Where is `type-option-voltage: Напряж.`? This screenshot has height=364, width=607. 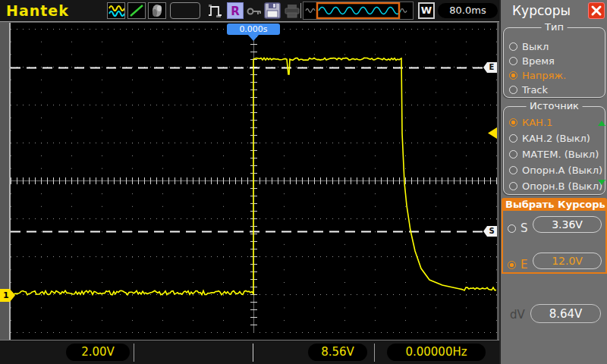 type-option-voltage: Напряж. is located at coordinates (537, 75).